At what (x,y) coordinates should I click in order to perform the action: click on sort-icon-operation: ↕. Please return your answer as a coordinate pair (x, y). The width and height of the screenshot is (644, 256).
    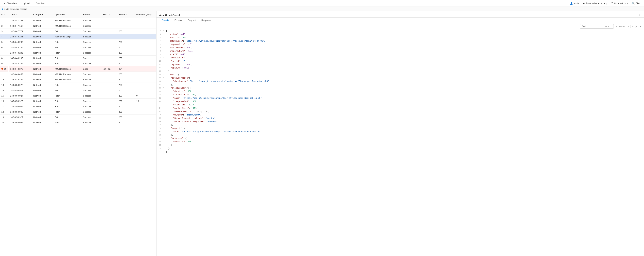
    Looking at the image, I should click on (66, 14).